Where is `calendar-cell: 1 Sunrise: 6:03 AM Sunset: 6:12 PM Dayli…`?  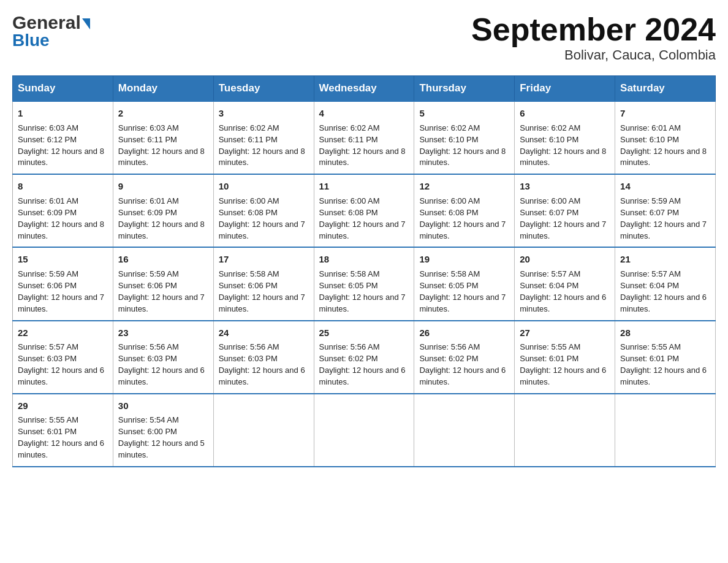 calendar-cell: 1 Sunrise: 6:03 AM Sunset: 6:12 PM Dayli… is located at coordinates (63, 137).